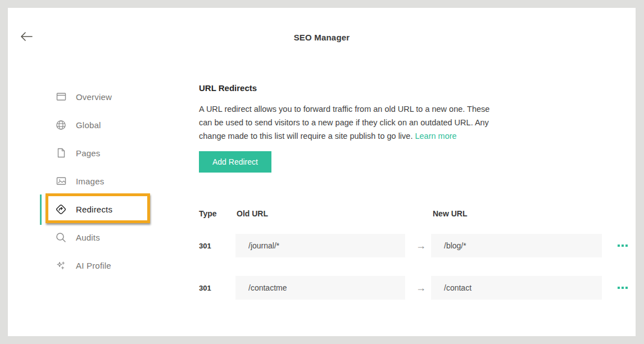 Image resolution: width=644 pixels, height=344 pixels. What do you see at coordinates (235, 162) in the screenshot?
I see `add-redirect-button: Add Redirect` at bounding box center [235, 162].